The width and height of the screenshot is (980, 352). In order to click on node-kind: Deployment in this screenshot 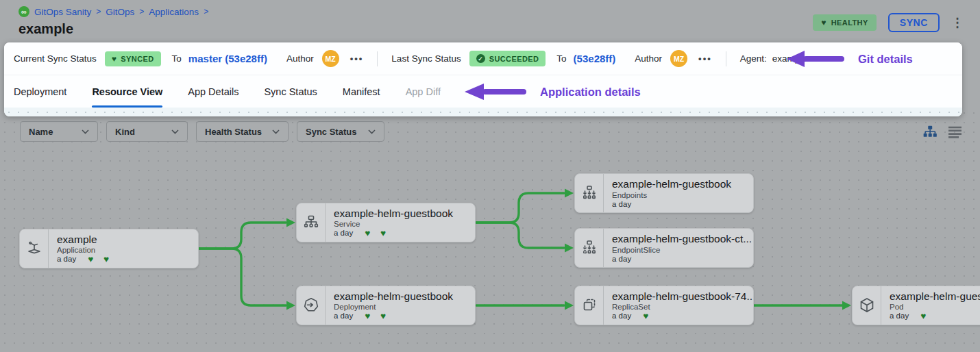, I will do `click(403, 307)`.